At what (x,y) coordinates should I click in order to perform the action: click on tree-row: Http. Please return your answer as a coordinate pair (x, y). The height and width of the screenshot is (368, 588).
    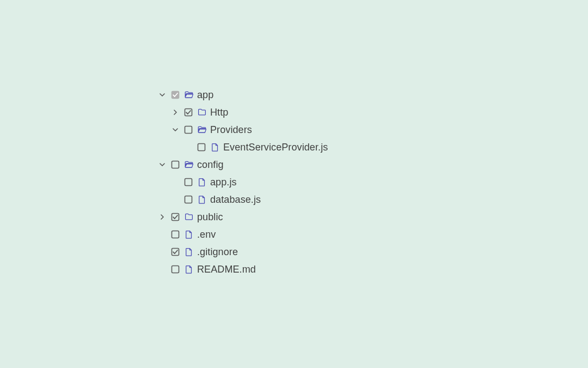
    Looking at the image, I should click on (242, 112).